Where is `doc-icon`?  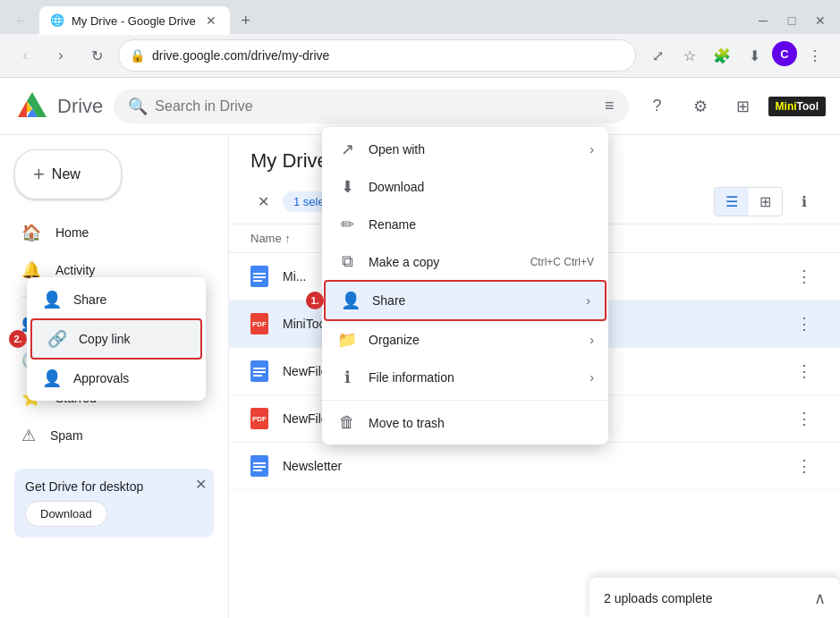 doc-icon is located at coordinates (261, 276).